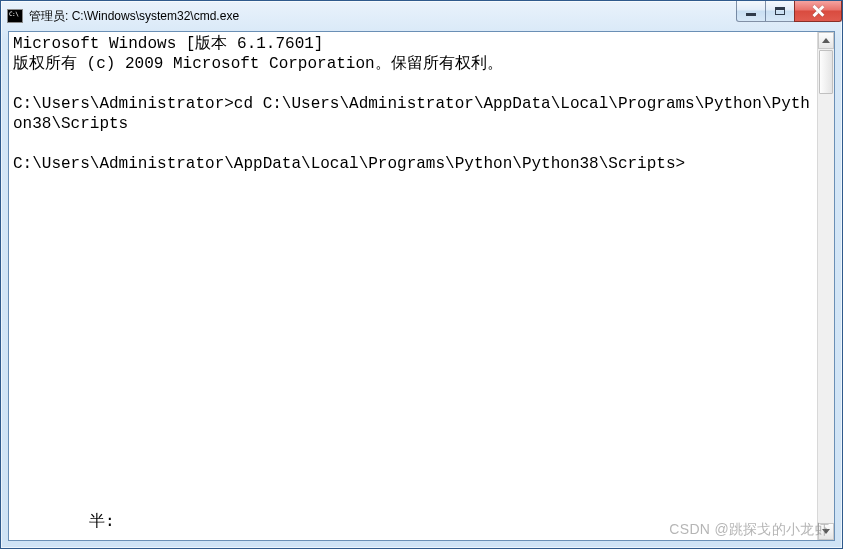  I want to click on watermark-text: CSDN @跳探戈的小龙虾, so click(749, 530).